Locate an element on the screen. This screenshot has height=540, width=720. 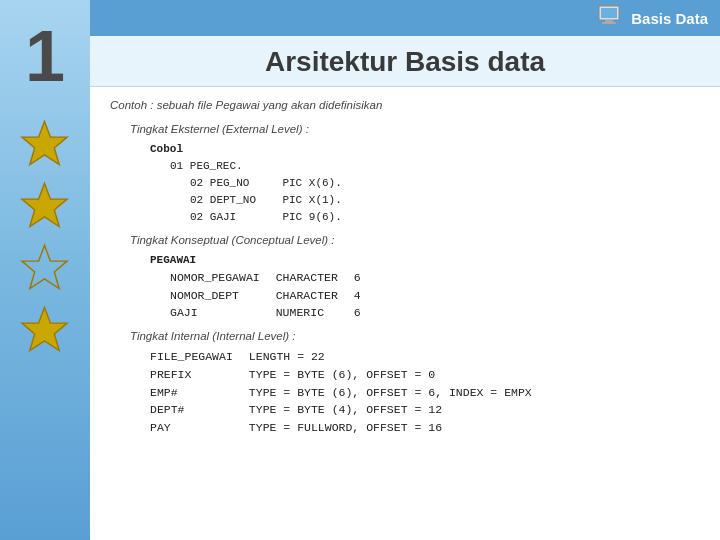
intro-text: Contoh : sebuah file Pegawai yang akan d… is located at coordinates (405, 106).